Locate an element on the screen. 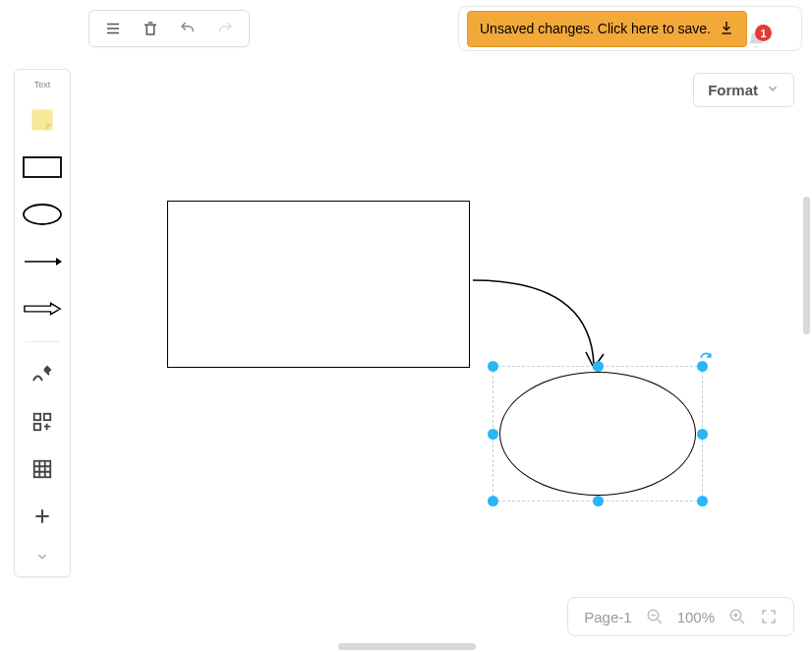 Image resolution: width=812 pixels, height=652 pixels. format-label: Format is located at coordinates (733, 90).